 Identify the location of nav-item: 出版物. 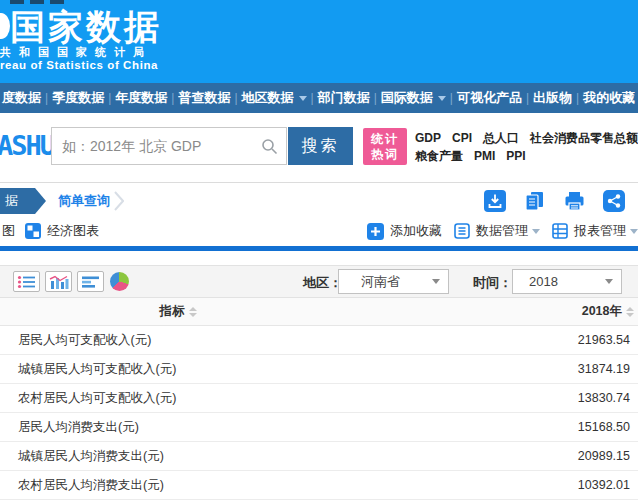
(552, 98).